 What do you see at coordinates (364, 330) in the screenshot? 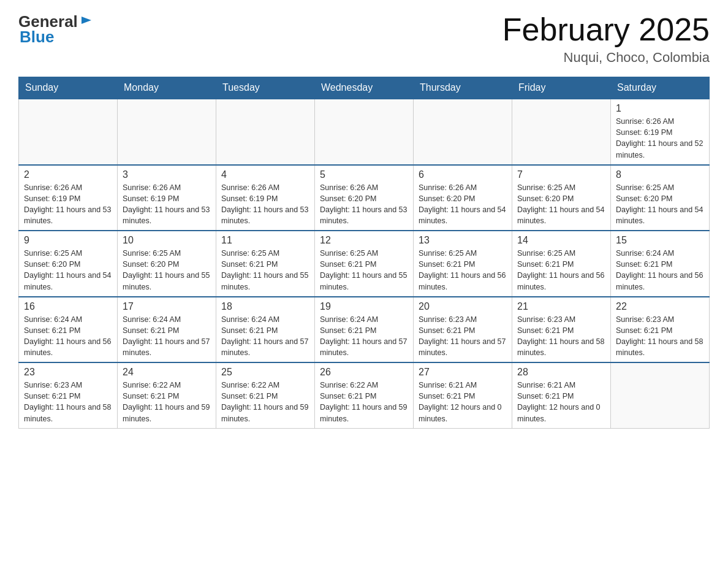
I see `week-row-4: 16Sunrise: 6:24 AMSunset: 6:21 PMDayligh…` at bounding box center [364, 330].